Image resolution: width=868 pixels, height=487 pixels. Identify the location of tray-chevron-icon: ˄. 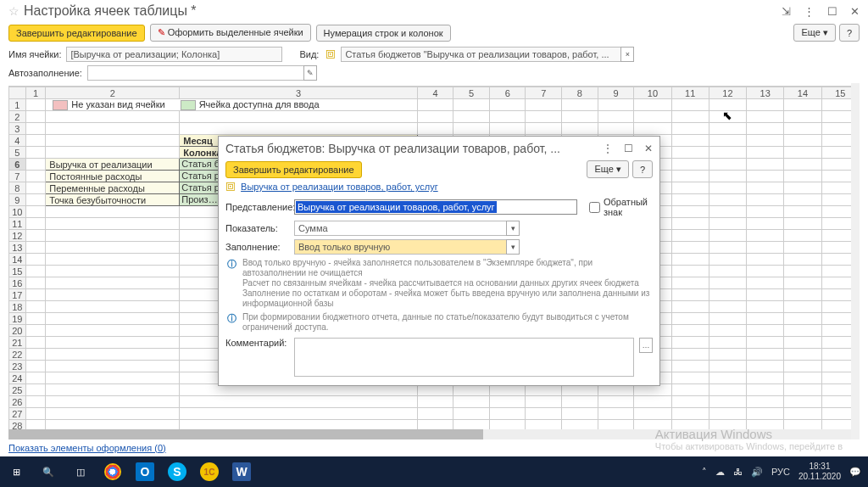
(704, 472).